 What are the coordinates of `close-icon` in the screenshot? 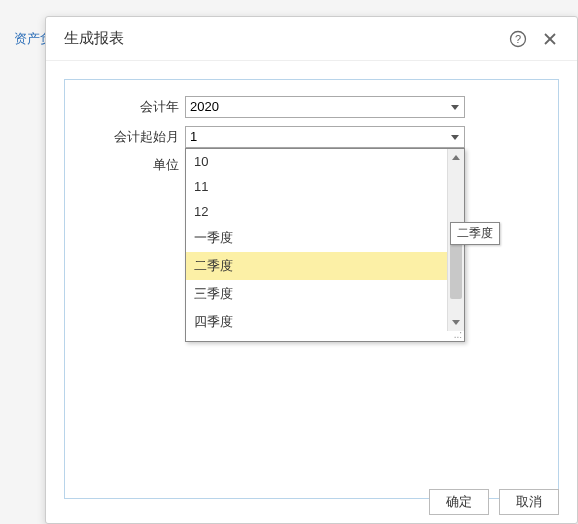 It's located at (550, 39).